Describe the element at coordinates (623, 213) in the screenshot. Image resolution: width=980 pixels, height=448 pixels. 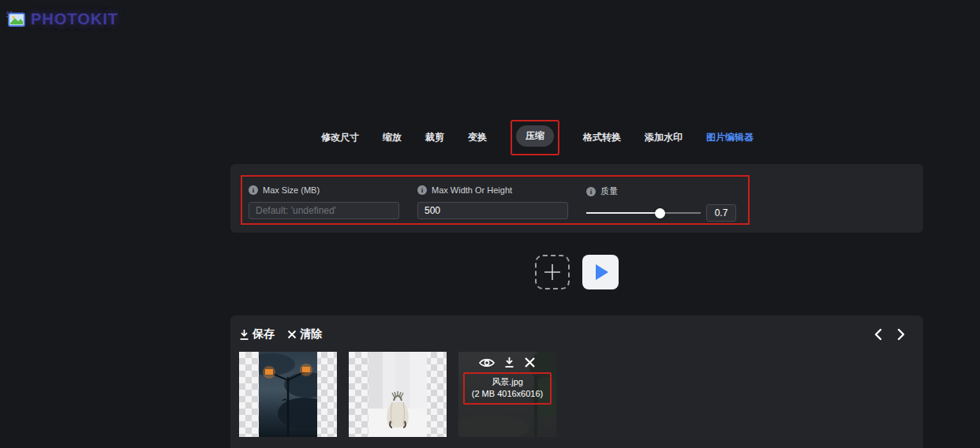
I see `slider-fill` at that location.